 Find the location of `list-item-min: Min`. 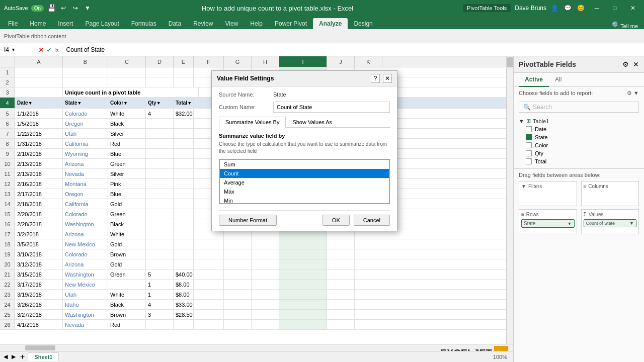

list-item-min: Min is located at coordinates (304, 200).